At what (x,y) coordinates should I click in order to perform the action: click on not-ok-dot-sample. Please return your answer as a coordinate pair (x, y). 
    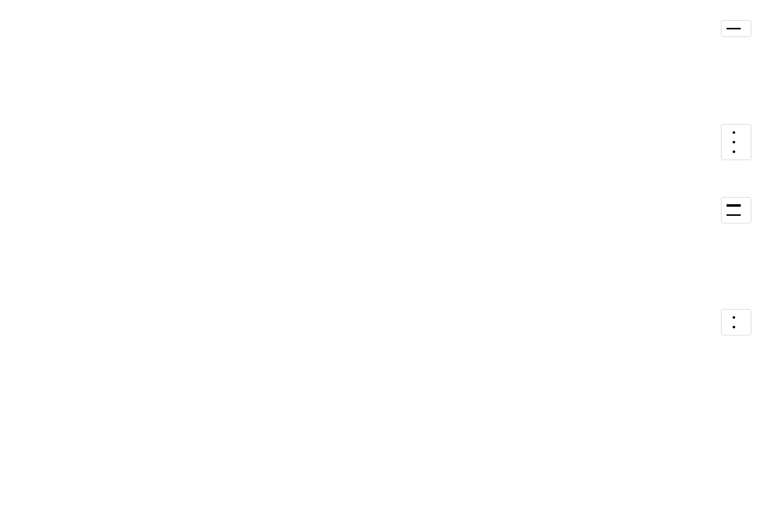
    Looking at the image, I should click on (734, 133).